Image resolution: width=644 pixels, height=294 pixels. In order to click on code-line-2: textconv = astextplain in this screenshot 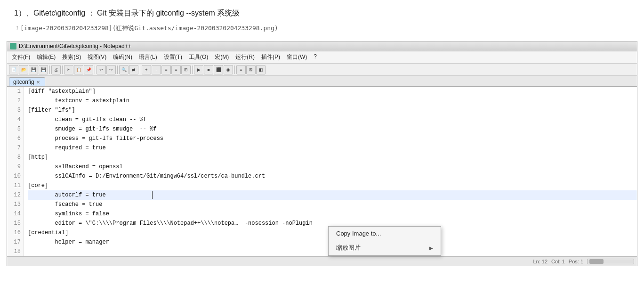, I will do `click(332, 101)`.